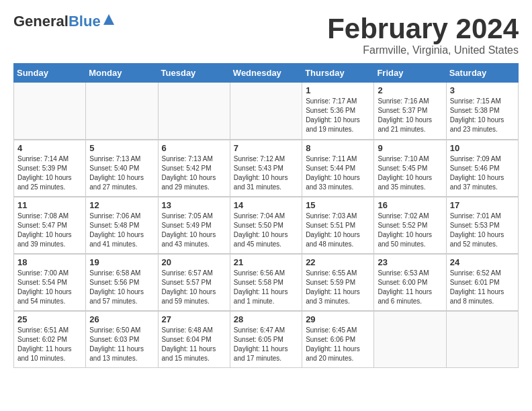  I want to click on day-info: Sunrise: 7:10 AMSunset: 5:45 PMDaylight:…, so click(410, 173).